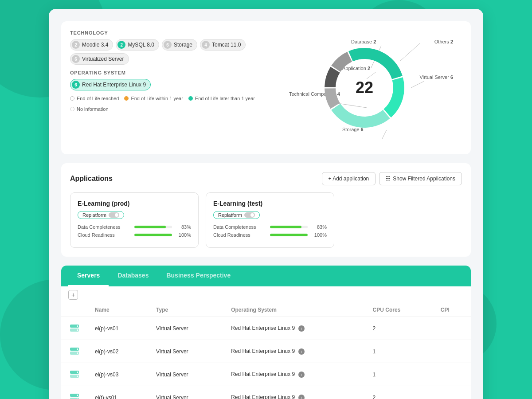 This screenshot has width=532, height=399. What do you see at coordinates (392, 179) in the screenshot?
I see `btn-group: + Add application ☷ Show Filtered Applic…` at bounding box center [392, 179].